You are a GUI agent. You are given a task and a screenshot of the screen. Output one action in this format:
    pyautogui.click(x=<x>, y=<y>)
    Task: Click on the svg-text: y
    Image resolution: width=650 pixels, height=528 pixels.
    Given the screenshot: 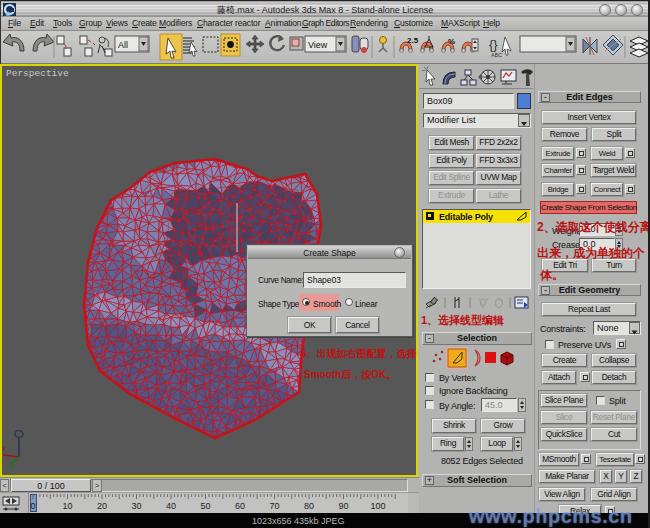 What is the action you would take?
    pyautogui.click(x=12, y=466)
    